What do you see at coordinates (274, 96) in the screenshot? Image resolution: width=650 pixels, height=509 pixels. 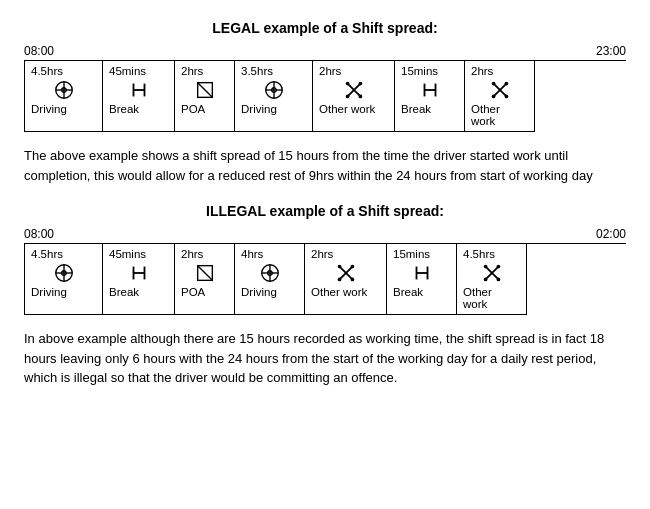 I see `legal-cell-4: 3.5hrs Driving` at bounding box center [274, 96].